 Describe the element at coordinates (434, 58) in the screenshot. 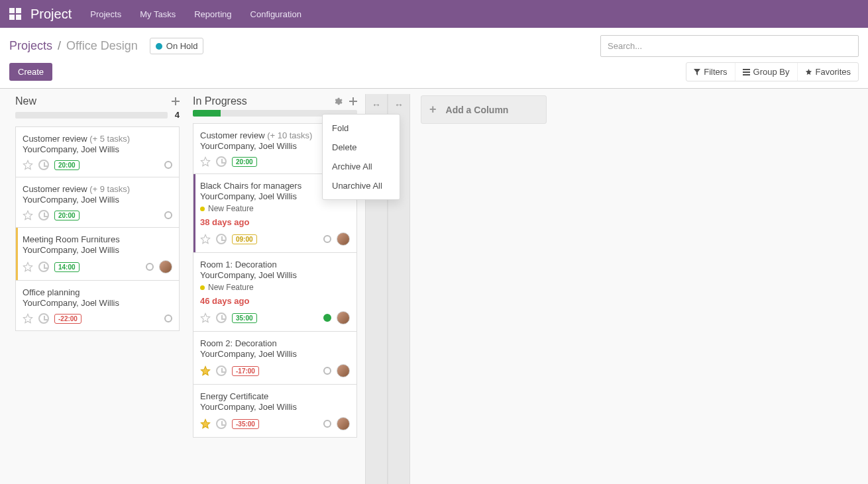

I see `control-panel: Projects / Office Design On Hold Create …` at that location.